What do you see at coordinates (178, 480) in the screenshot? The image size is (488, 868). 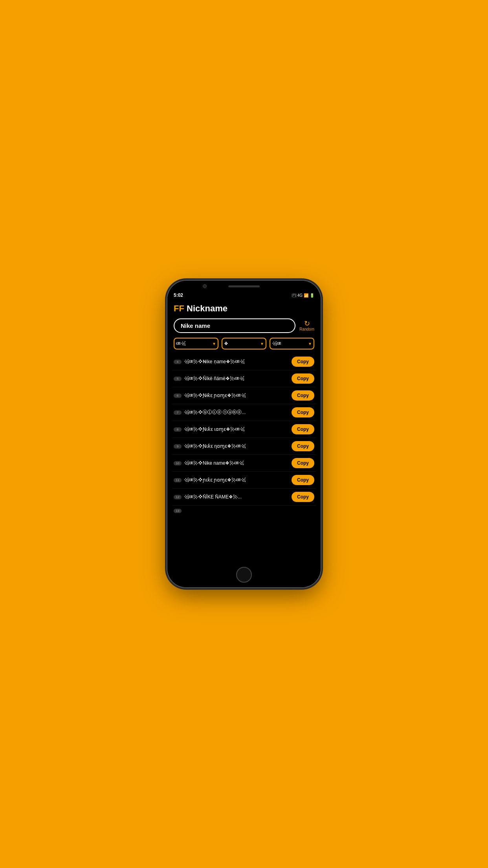 I see `item-number: 11` at bounding box center [178, 480].